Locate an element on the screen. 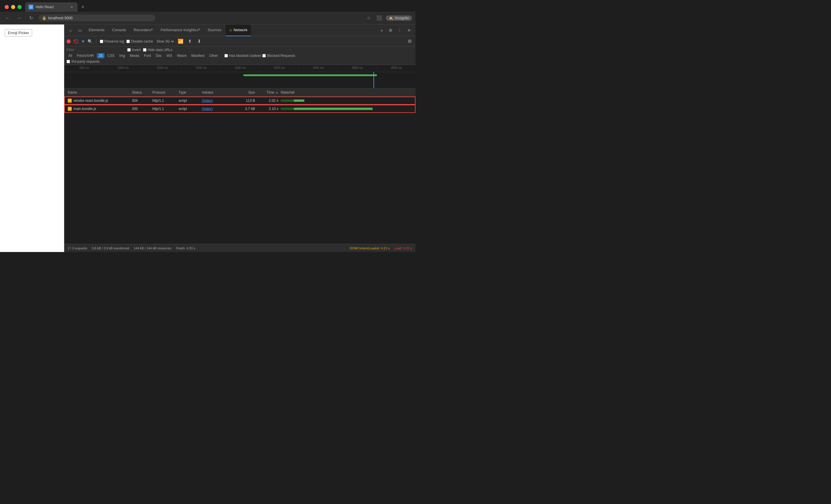 Image resolution: width=831 pixels, height=504 pixels. has-blocked-cookies-label: Has blocked cookies is located at coordinates (243, 56).